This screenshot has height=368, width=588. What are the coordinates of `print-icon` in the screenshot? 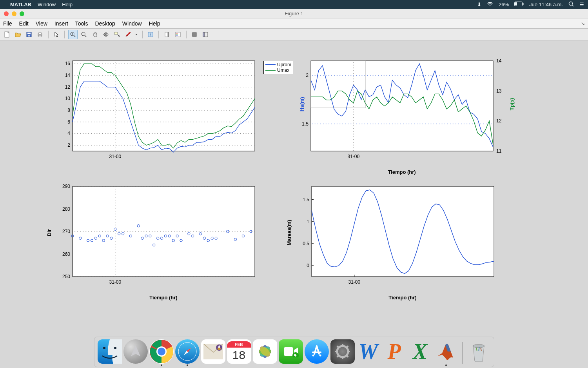 It's located at (40, 35).